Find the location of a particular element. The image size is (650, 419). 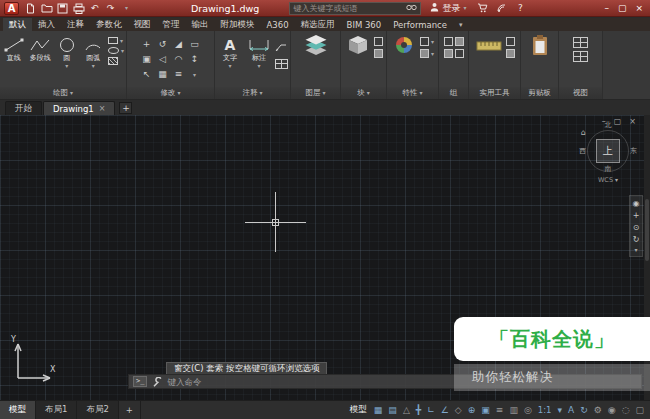

circle-button: 圆 ▾ is located at coordinates (67, 52).